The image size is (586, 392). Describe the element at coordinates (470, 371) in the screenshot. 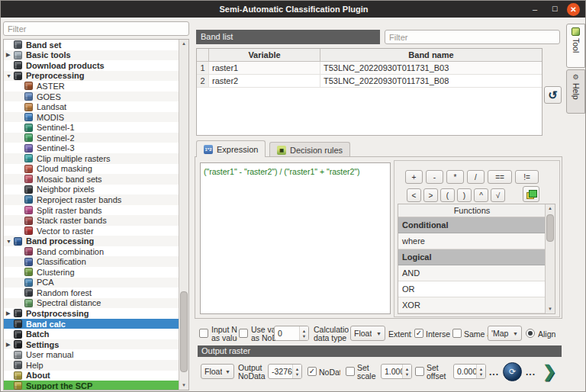

I see `offset-spinbox: 0.000 ▲▼` at that location.